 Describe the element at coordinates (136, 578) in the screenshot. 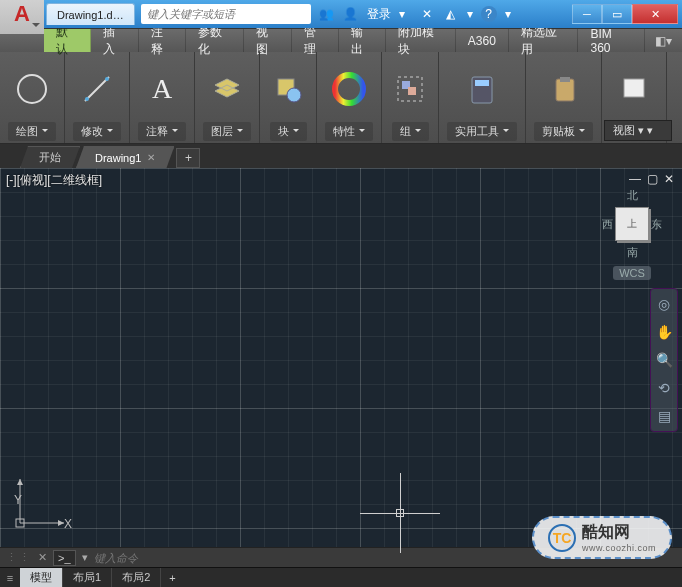

I see `tab-layout2: 布局2` at that location.